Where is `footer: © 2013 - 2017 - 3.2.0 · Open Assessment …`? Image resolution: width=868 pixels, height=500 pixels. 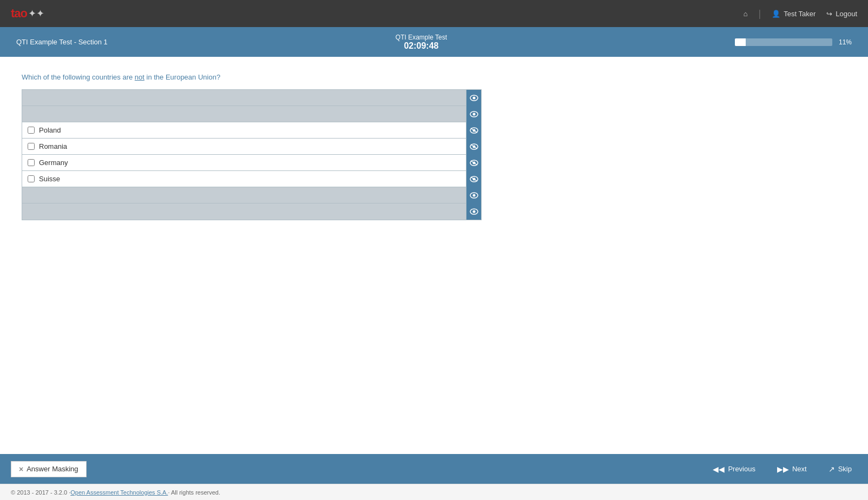 footer: © 2013 - 2017 - 3.2.0 · Open Assessment … is located at coordinates (434, 492).